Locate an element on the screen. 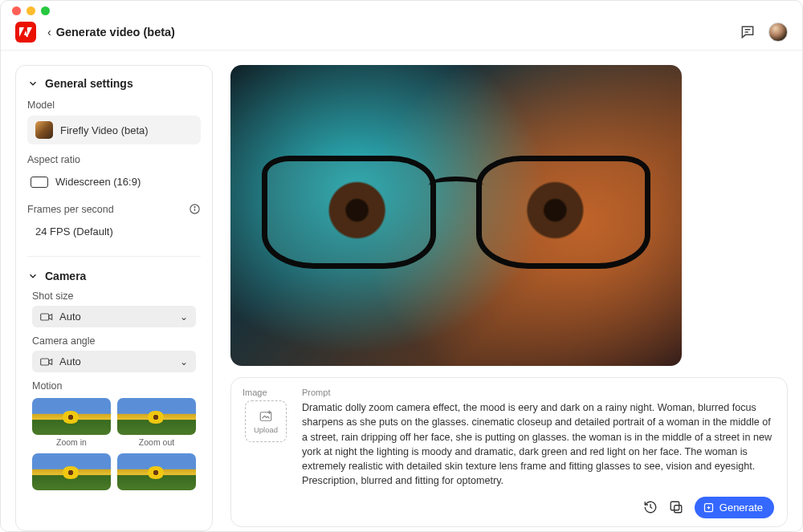 The image size is (803, 532). aspect-value: Widescreen (16:9) is located at coordinates (98, 181).